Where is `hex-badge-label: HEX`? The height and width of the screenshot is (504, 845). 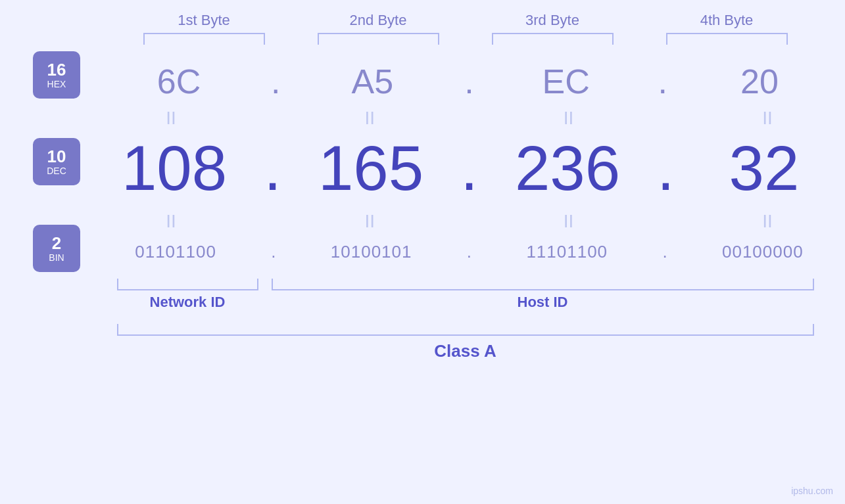 hex-badge-label: HEX is located at coordinates (57, 84).